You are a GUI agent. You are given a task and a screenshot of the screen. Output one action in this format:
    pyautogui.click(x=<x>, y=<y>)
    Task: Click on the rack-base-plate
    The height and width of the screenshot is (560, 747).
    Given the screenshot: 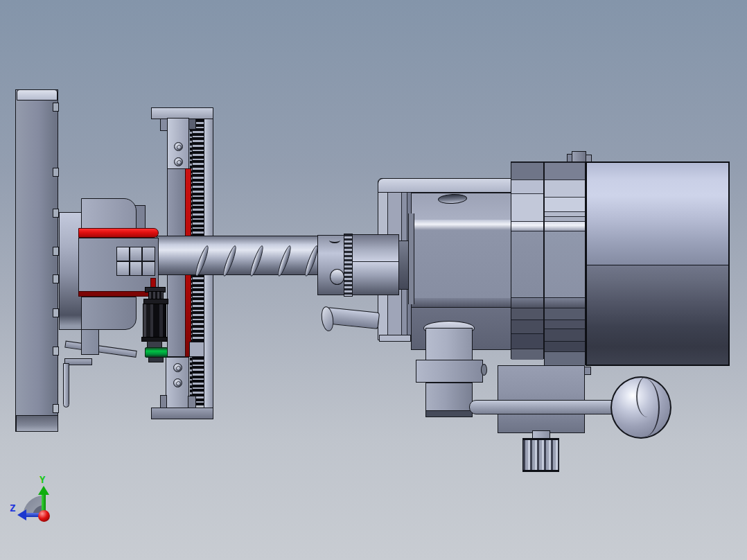 What is the action you would take?
    pyautogui.click(x=182, y=413)
    